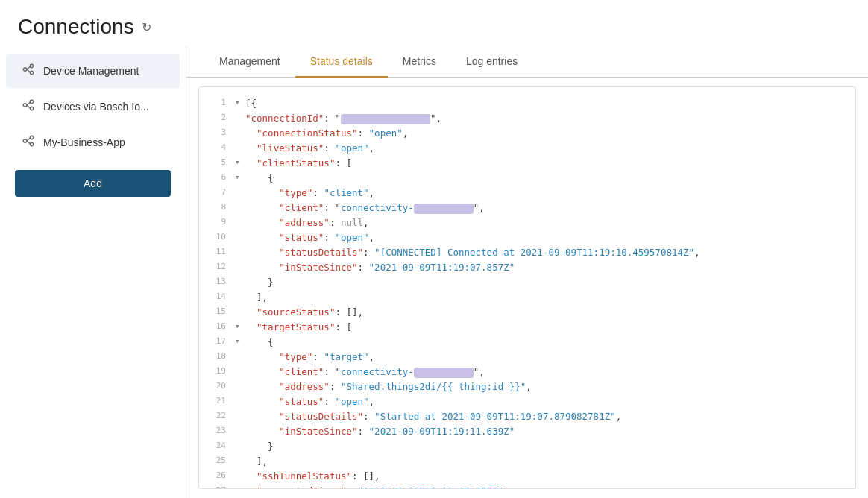 The width and height of the screenshot is (868, 498). Describe the element at coordinates (527, 461) in the screenshot. I see `json-line: 25 ],` at that location.